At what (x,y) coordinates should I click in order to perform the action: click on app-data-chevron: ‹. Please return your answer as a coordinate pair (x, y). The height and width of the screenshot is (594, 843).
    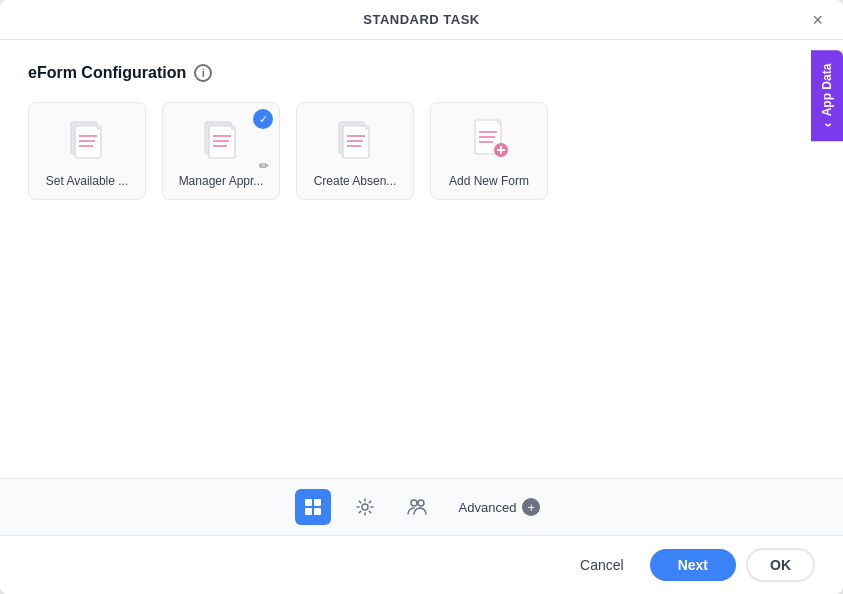
    Looking at the image, I should click on (827, 126).